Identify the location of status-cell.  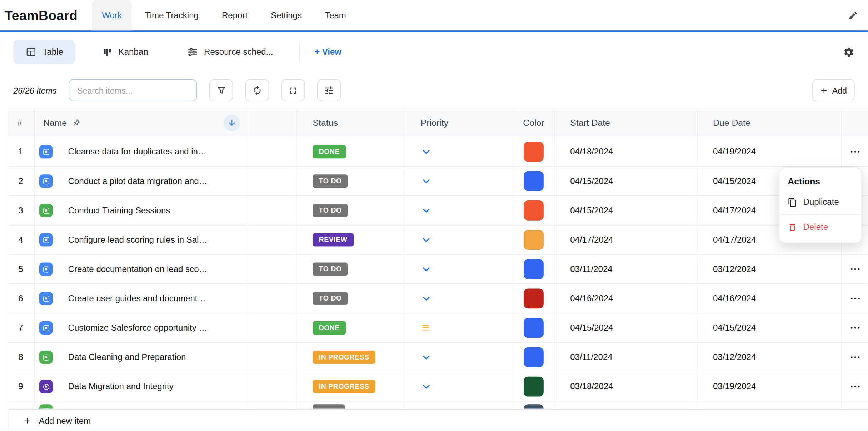
(351, 405).